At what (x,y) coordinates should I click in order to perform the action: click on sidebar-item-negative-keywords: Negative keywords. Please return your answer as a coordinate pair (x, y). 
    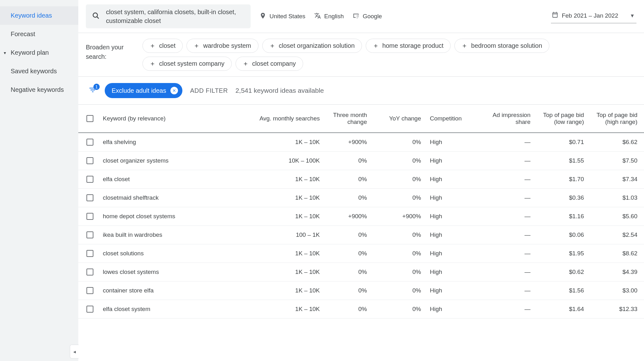
    Looking at the image, I should click on (39, 90).